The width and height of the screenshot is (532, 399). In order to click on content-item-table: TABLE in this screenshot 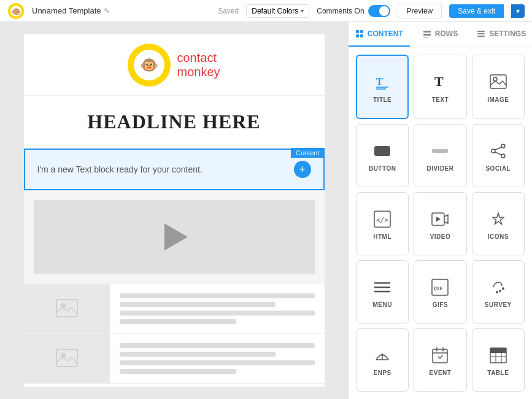, I will do `click(498, 360)`.